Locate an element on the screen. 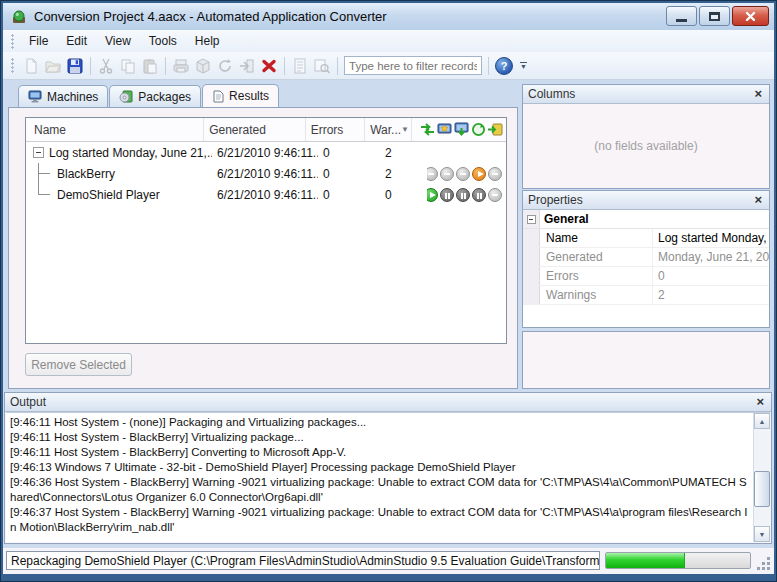 The image size is (777, 582). property-row-errors: Errors 0 is located at coordinates (646, 276).